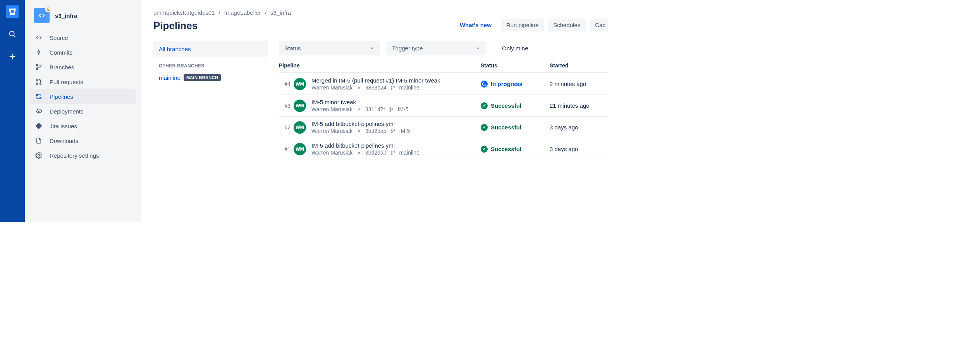 This screenshot has width=980, height=358. What do you see at coordinates (380, 12) in the screenshot?
I see `breadcrumb: pmmquickstartguides01/ImageLabeller/s3_i…` at bounding box center [380, 12].